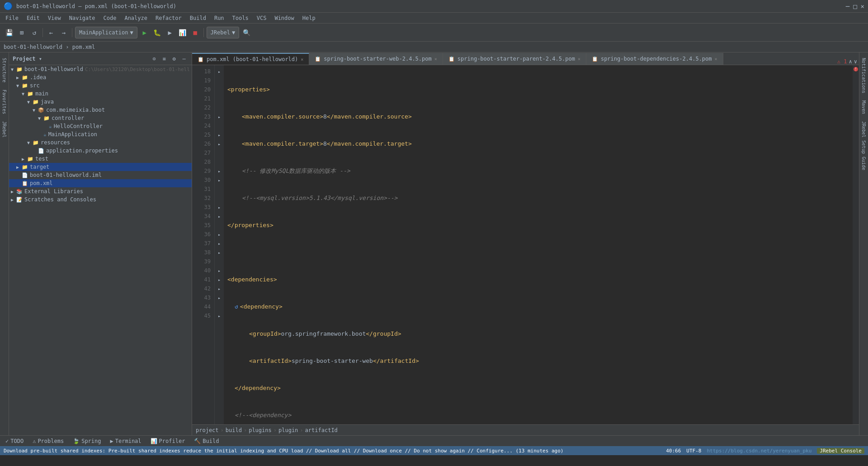  What do you see at coordinates (100, 86) in the screenshot?
I see `tree-item-src: ▼ 📁 src` at bounding box center [100, 86].